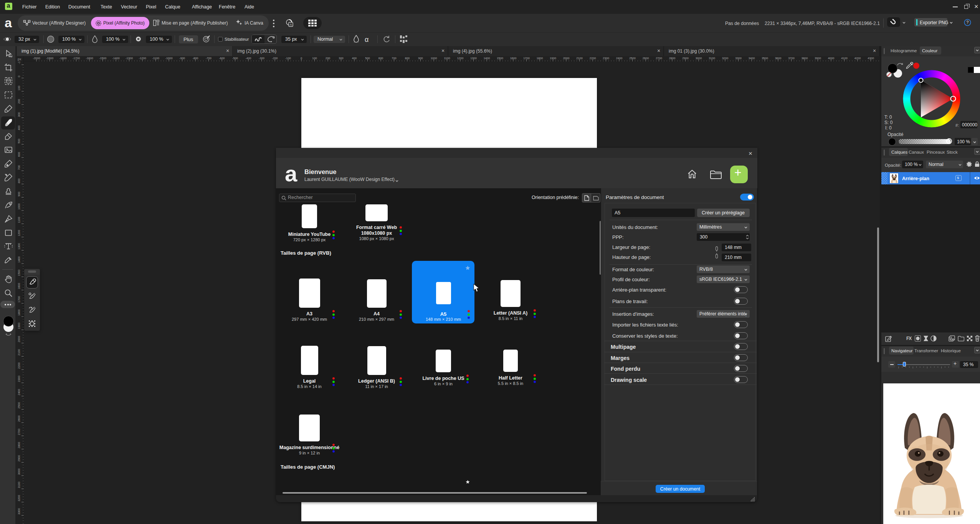  What do you see at coordinates (116, 58) in the screenshot?
I see `svg-text: -1400` at bounding box center [116, 58].